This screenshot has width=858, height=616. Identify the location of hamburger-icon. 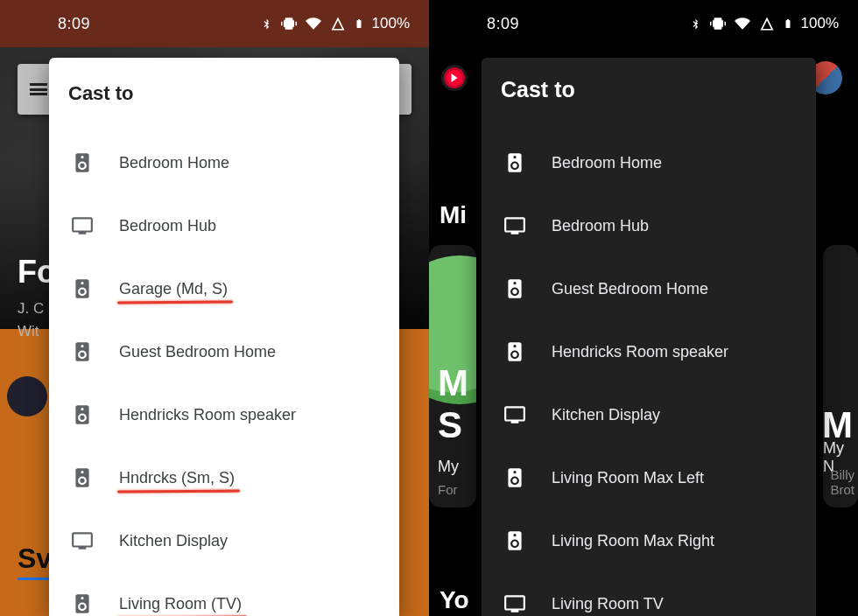
(39, 89).